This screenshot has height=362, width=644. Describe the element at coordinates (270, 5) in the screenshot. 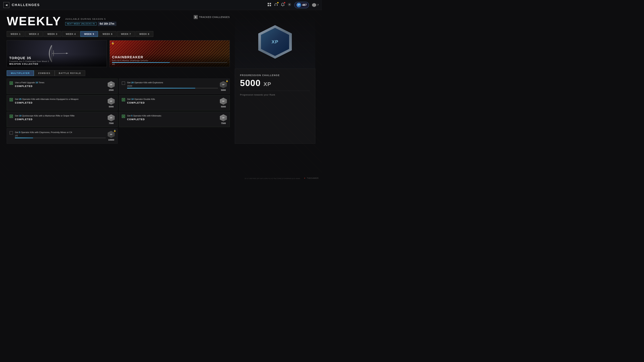

I see `grid-icon` at that location.